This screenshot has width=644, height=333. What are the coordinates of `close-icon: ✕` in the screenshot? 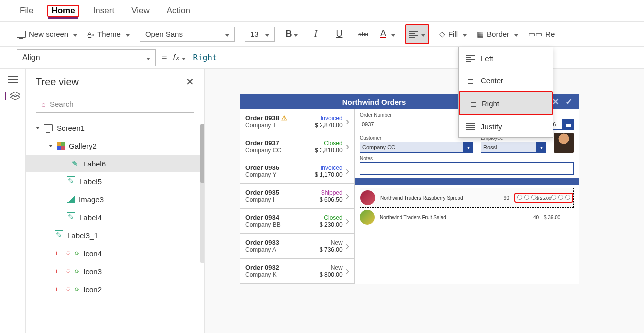 It's located at (190, 82).